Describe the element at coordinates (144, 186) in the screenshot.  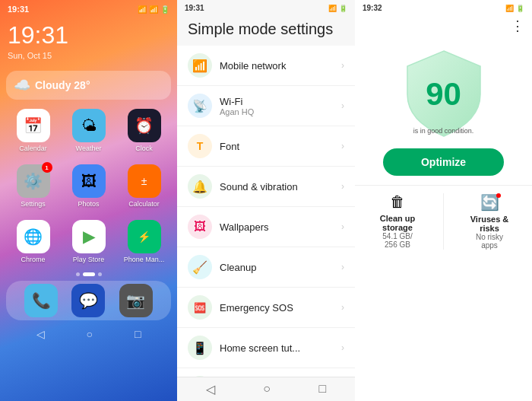
I see `app-calculator: ± Calculator` at that location.